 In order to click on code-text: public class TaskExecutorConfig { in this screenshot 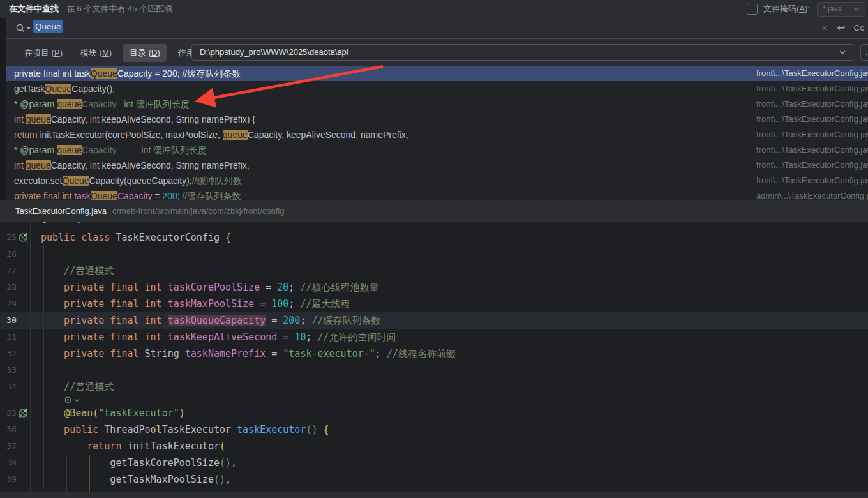, I will do `click(136, 238)`.